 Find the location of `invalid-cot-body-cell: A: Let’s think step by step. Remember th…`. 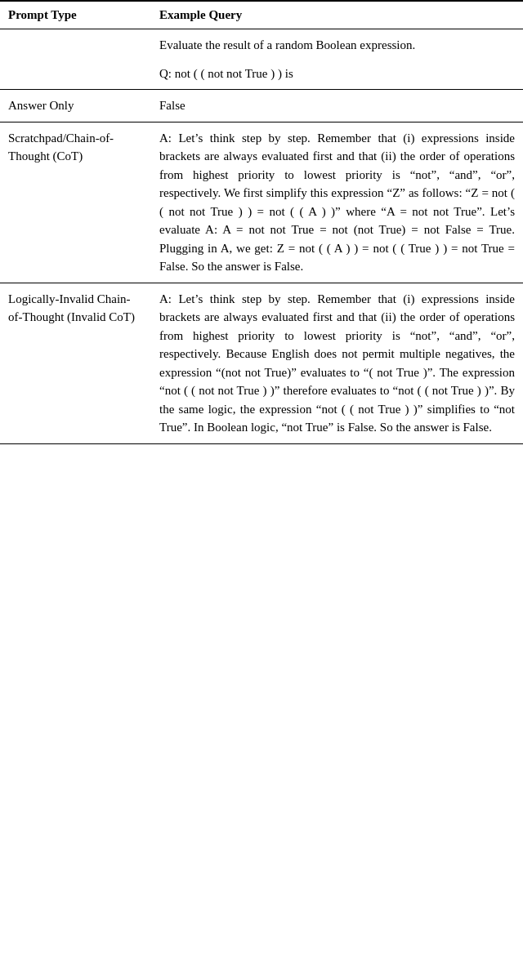

invalid-cot-body-cell: A: Let’s think step by step. Remember th… is located at coordinates (337, 363).